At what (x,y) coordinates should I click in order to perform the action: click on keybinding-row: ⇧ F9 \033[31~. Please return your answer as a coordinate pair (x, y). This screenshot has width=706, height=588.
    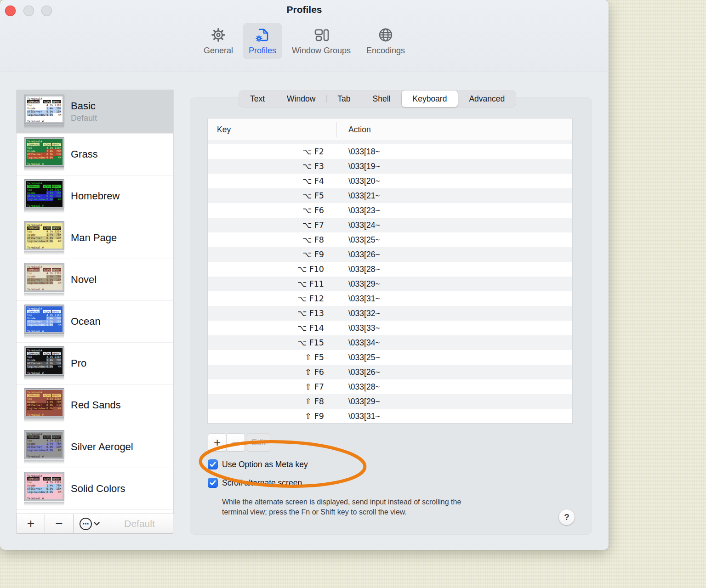
    Looking at the image, I should click on (390, 416).